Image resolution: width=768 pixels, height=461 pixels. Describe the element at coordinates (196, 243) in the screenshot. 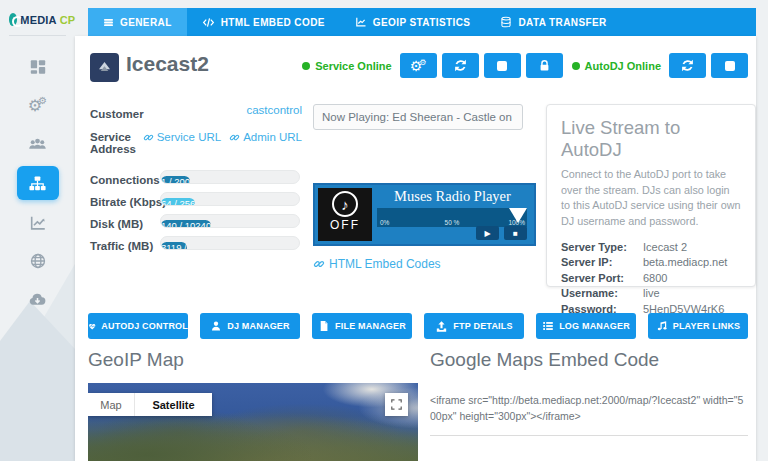

I see `traffic-meter: Traffic (MB) 3119 /` at that location.